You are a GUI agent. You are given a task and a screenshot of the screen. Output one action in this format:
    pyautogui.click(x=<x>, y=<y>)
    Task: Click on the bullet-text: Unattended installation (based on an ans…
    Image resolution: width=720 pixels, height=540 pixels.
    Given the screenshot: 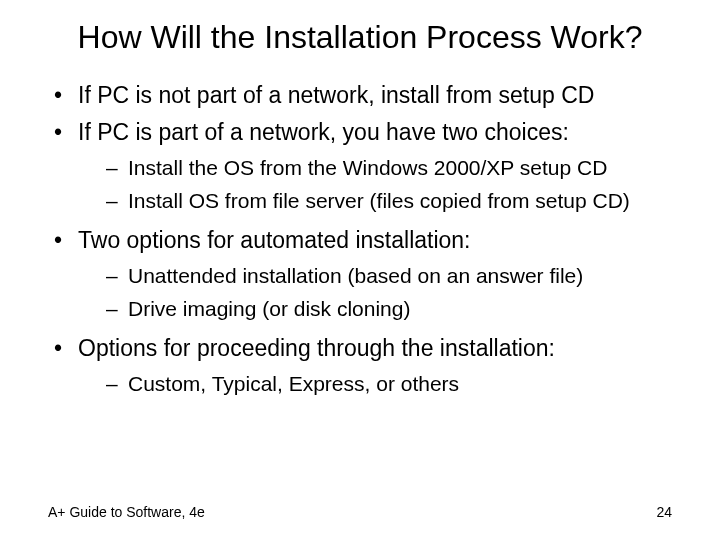 What is the action you would take?
    pyautogui.click(x=356, y=276)
    